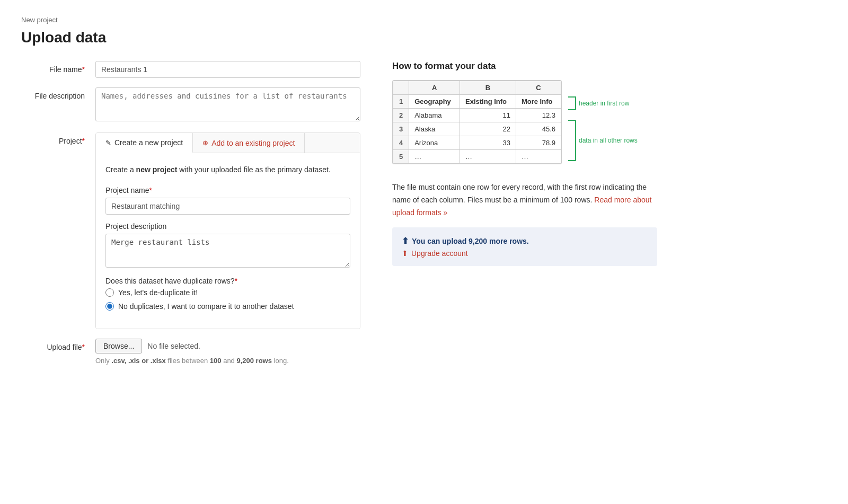 This screenshot has height=504, width=848. Describe the element at coordinates (228, 294) in the screenshot. I see `duplicate-row: Does this dataset have duplicate rows?* …` at that location.